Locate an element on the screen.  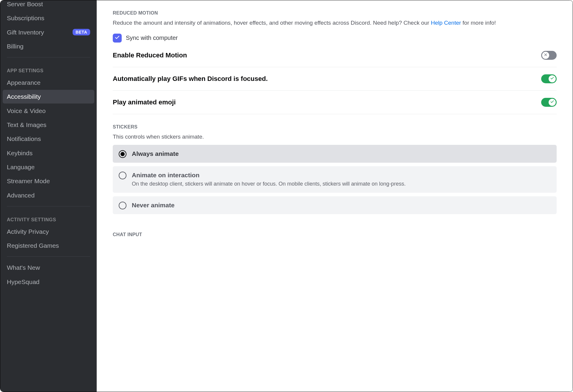
radio-title: Never animate is located at coordinates (341, 205).